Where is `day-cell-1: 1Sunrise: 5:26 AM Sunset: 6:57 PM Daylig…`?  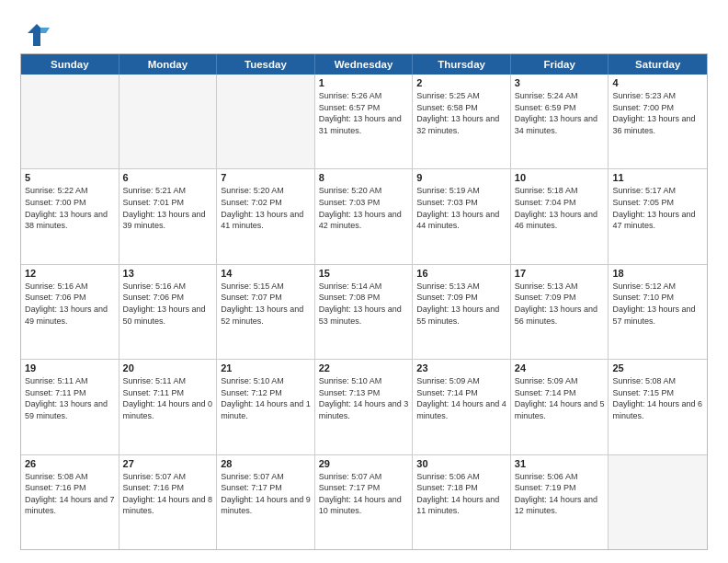 day-cell-1: 1Sunrise: 5:26 AM Sunset: 6:57 PM Daylig… is located at coordinates (364, 121).